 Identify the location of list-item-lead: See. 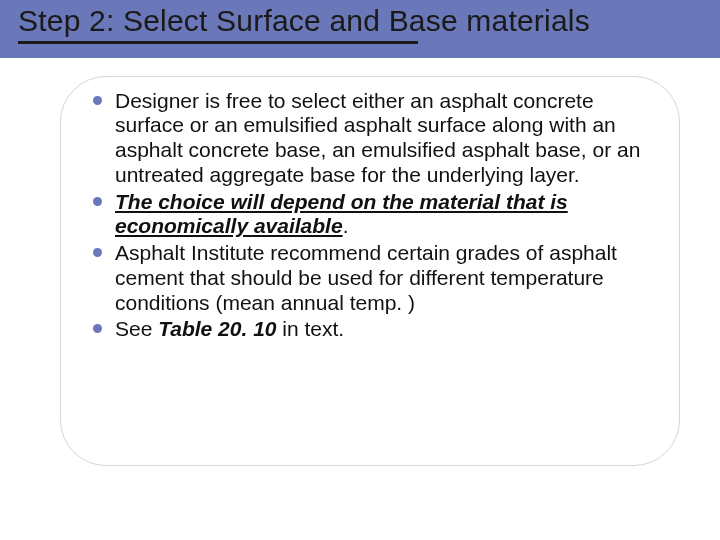
(136, 328).